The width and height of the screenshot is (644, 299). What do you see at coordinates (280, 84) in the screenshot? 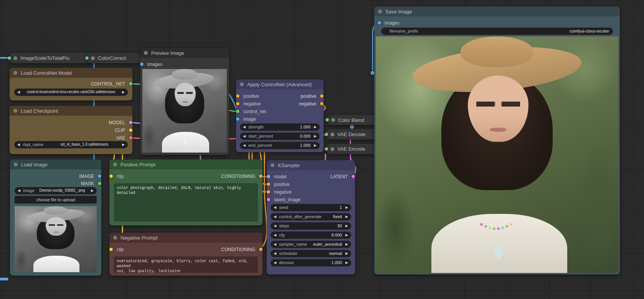
I see `node-titlebar: Apply ControlNet (Advanced)` at bounding box center [280, 84].